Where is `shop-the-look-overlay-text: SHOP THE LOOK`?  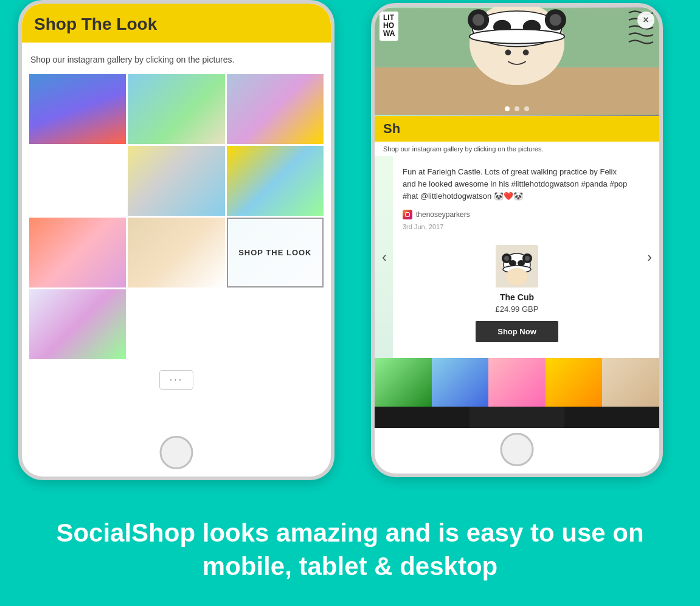 shop-the-look-overlay-text: SHOP THE LOOK is located at coordinates (275, 253).